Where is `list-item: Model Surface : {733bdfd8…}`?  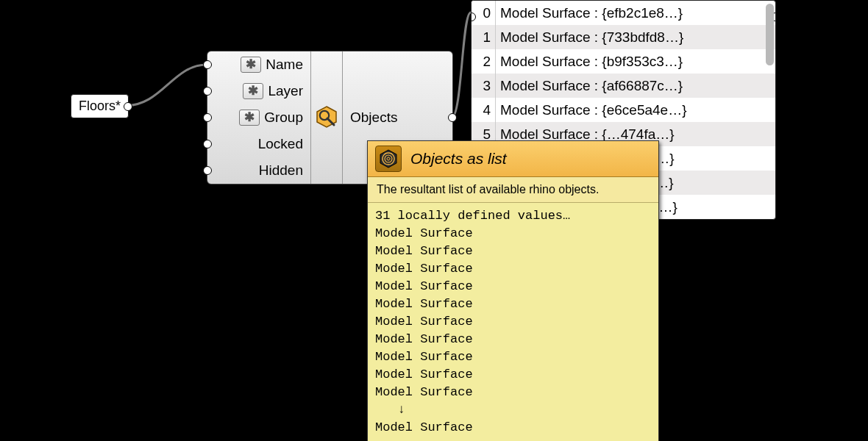
list-item: Model Surface : {733bdfd8…} is located at coordinates (636, 37).